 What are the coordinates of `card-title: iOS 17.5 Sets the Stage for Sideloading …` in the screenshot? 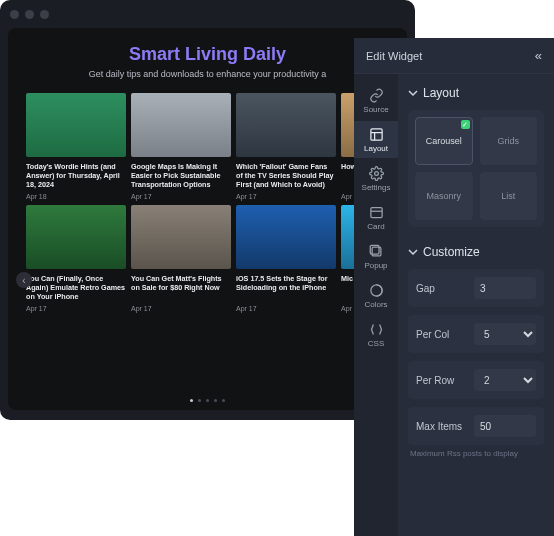 It's located at (286, 288).